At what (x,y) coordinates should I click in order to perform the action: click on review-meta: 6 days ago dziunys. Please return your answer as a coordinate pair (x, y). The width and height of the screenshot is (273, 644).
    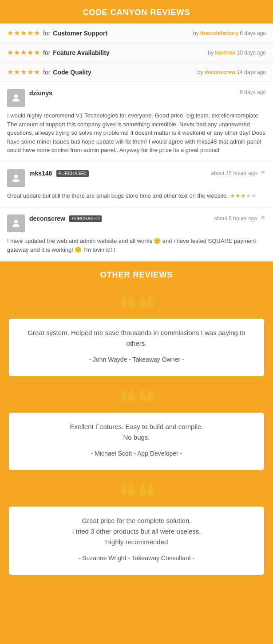
    Looking at the image, I should click on (147, 93).